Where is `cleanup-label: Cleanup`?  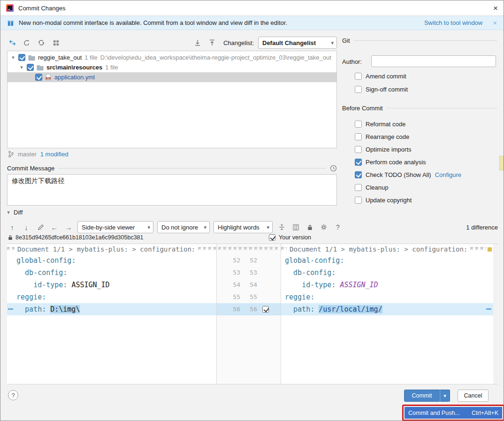
cleanup-label: Cleanup is located at coordinates (377, 188).